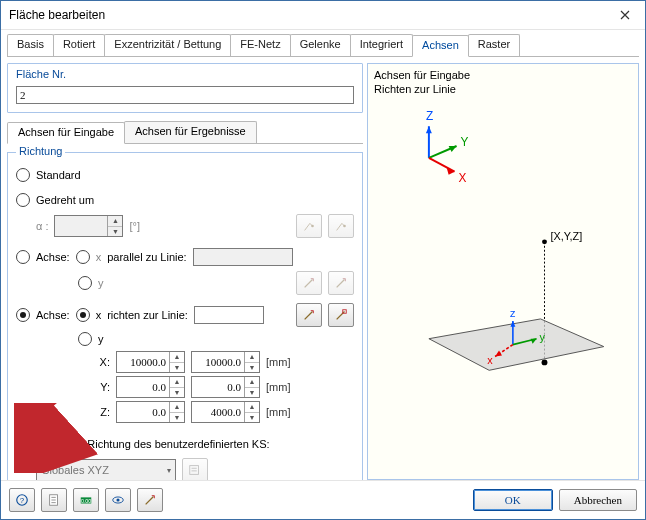 The height and width of the screenshot is (520, 646). What do you see at coordinates (323, 46) in the screenshot?
I see `main-tabs: Basis Rotiert Exzentrizität / Bettung FE…` at bounding box center [323, 46].